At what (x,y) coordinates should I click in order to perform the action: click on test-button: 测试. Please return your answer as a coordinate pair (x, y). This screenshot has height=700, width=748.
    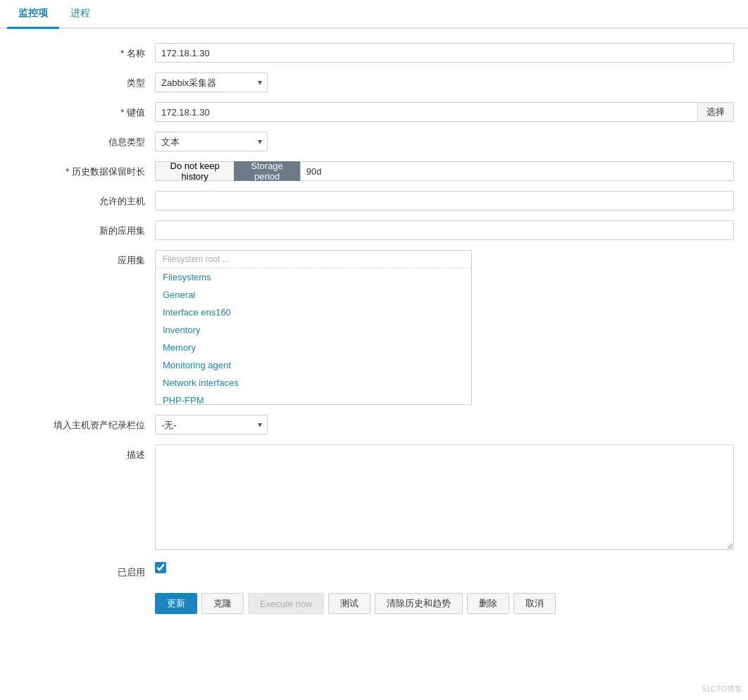
    Looking at the image, I should click on (349, 604).